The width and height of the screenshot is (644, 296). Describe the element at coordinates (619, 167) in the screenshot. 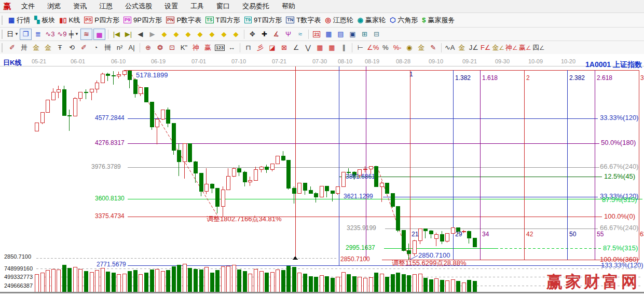

I see `gann-percent-label: 66.67%(240)` at that location.